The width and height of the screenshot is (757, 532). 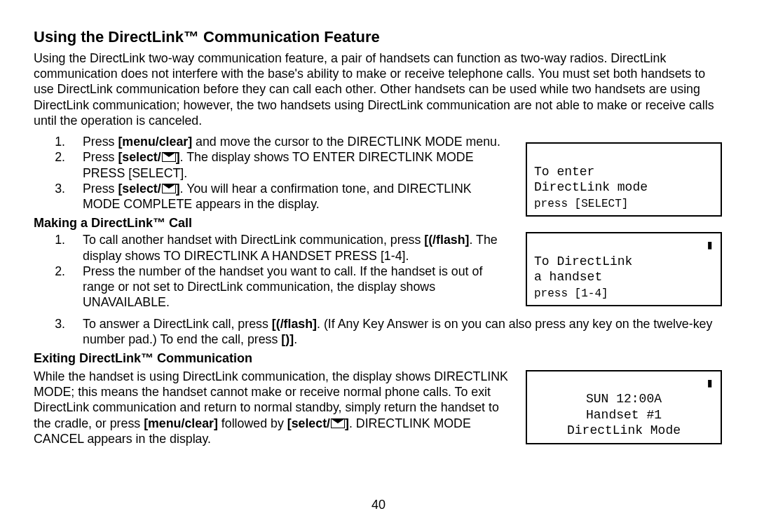 I want to click on steps-making-call: To call another handset with DirectLink …, so click(x=272, y=271).